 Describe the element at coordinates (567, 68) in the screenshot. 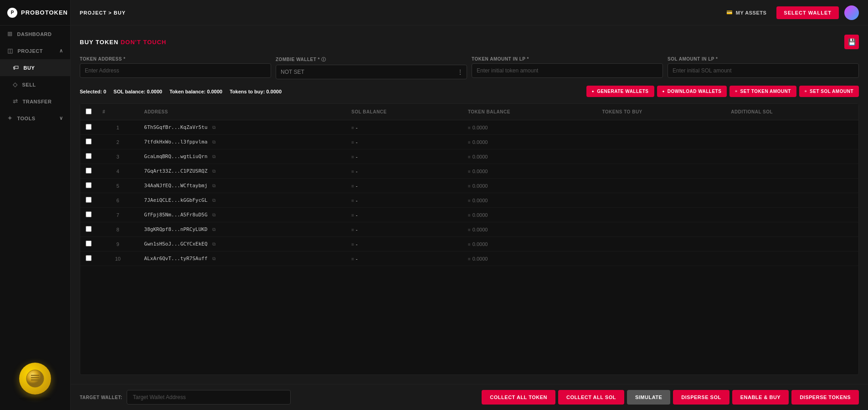

I see `token-amount-lp-group: TOKEN AMOUNT IN LP *` at that location.